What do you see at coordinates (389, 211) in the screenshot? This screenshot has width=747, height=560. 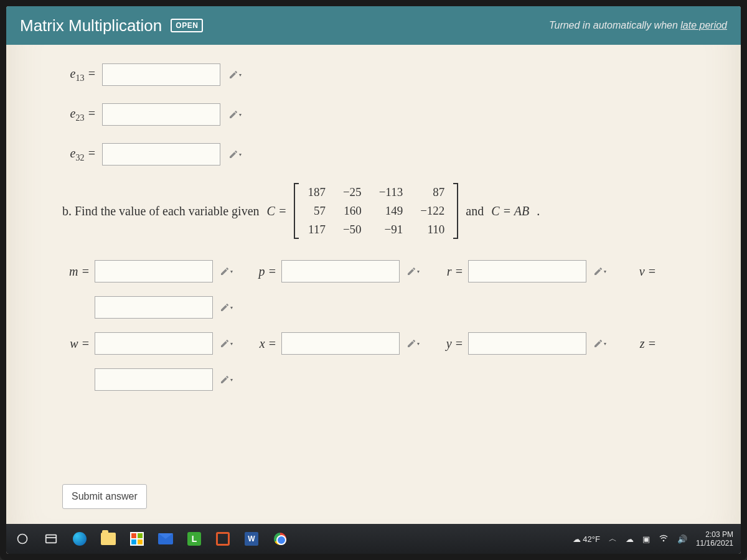 I see `part-b-prompt: b. Find the value of each variable given…` at bounding box center [389, 211].